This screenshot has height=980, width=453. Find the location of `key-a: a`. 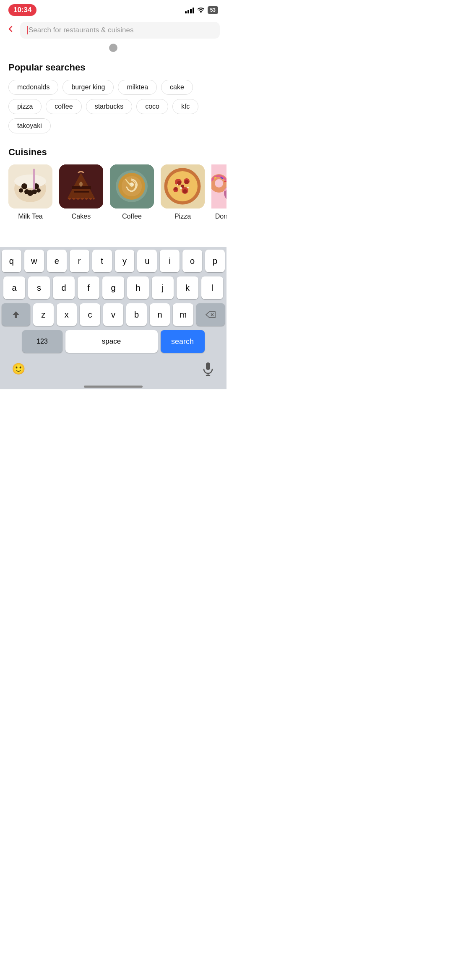

key-a: a is located at coordinates (14, 288).